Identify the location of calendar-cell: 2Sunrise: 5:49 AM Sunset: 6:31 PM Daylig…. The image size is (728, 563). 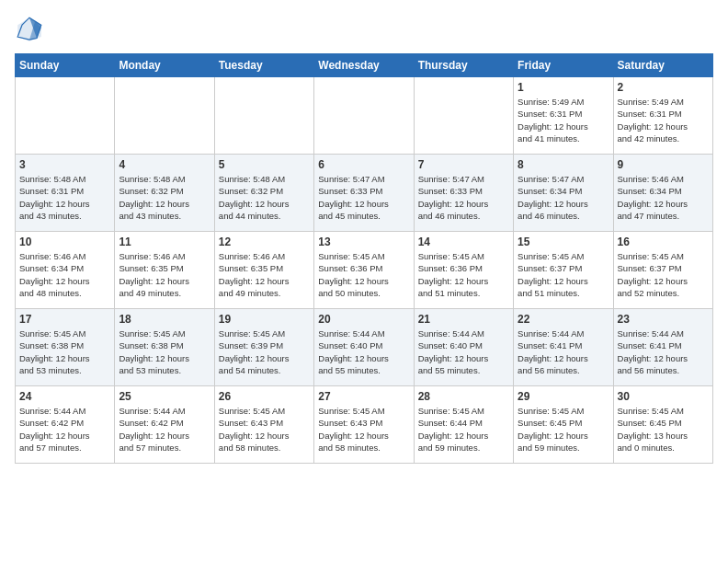
(663, 116).